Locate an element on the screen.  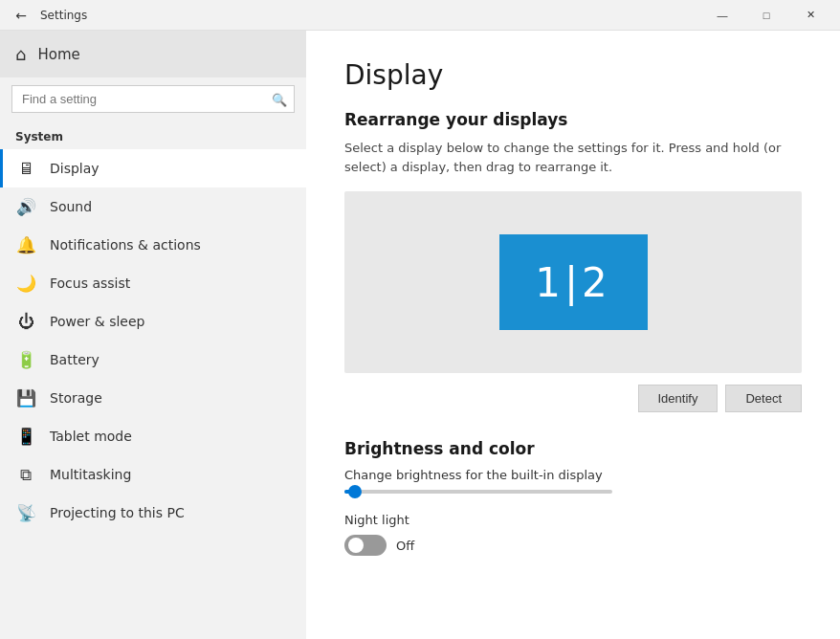
sidebar-item-sound-label: Sound is located at coordinates (71, 207).